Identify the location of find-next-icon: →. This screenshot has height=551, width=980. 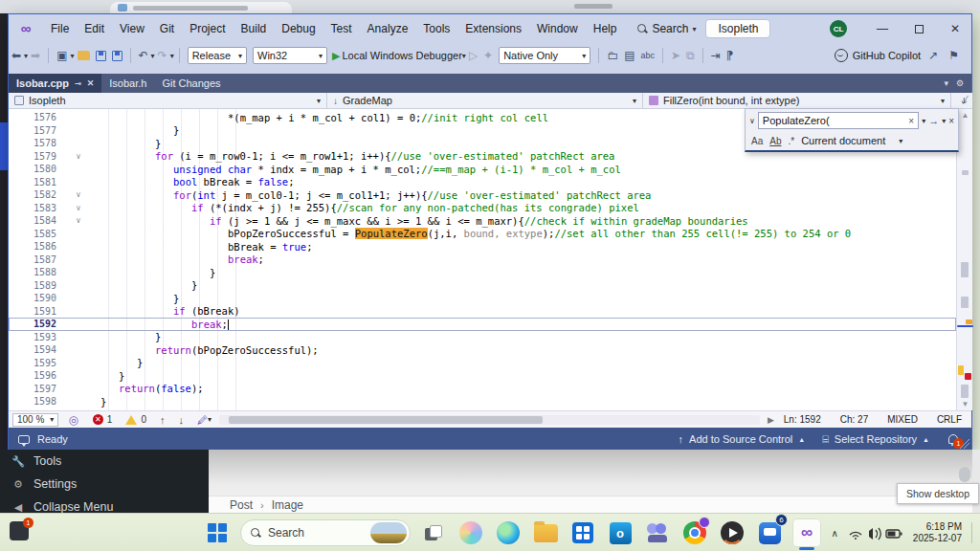
(934, 121).